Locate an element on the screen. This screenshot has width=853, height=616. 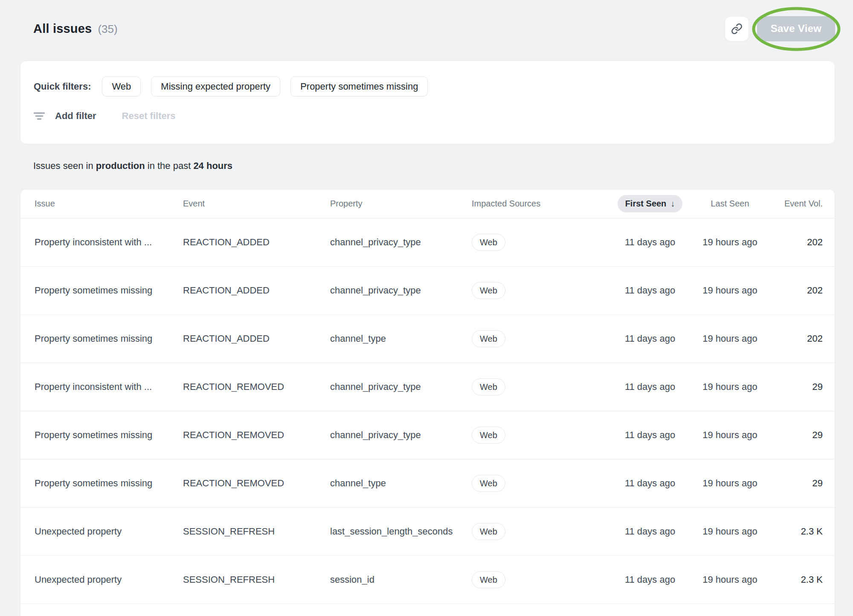
first-seen-label: First Seen is located at coordinates (646, 204).